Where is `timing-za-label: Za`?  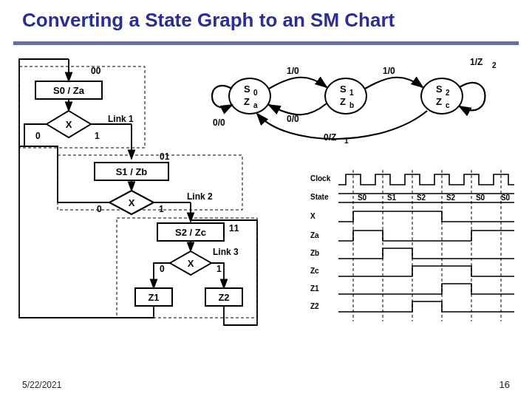 timing-za-label: Za is located at coordinates (315, 235).